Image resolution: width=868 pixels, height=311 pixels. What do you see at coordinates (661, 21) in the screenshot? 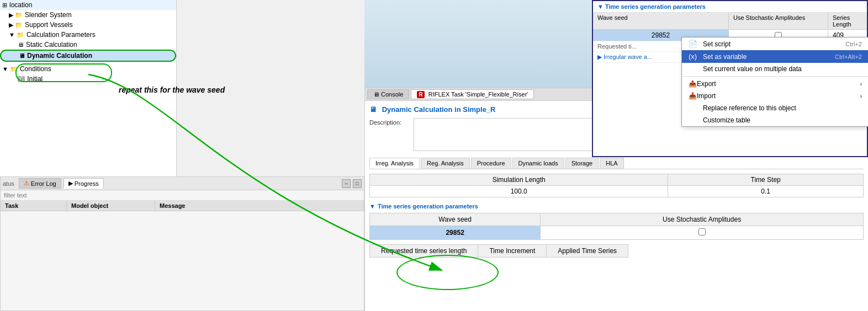
I see `ctx-wave-seed-col: Wave seed` at bounding box center [661, 21].